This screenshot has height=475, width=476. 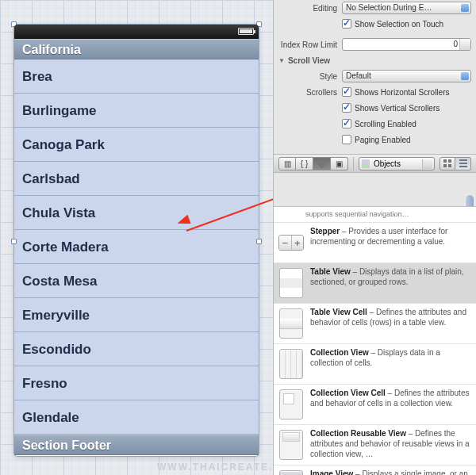 I want to click on library-item-collection-view-cell: Collection View Cell – Defines the attri…, so click(x=374, y=404).